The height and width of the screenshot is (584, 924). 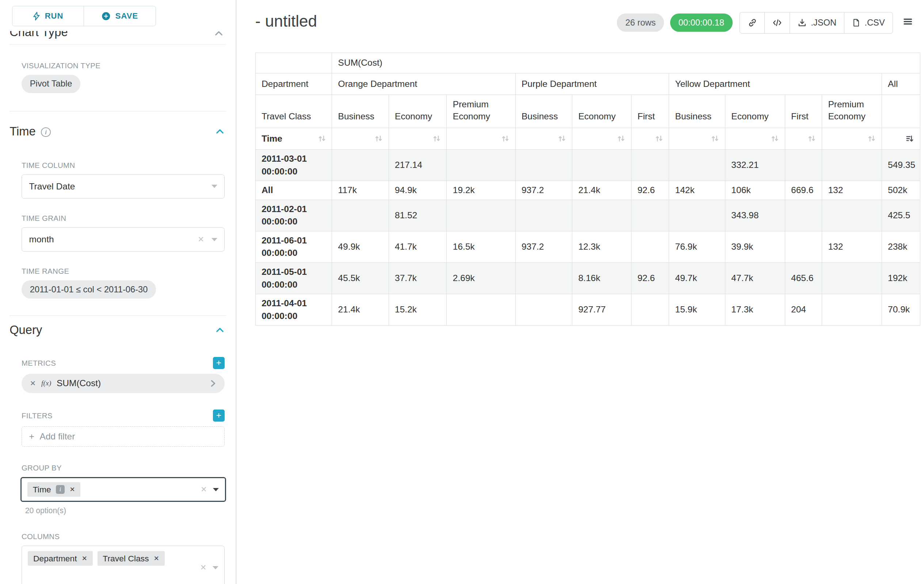 I want to click on menu-button, so click(x=908, y=23).